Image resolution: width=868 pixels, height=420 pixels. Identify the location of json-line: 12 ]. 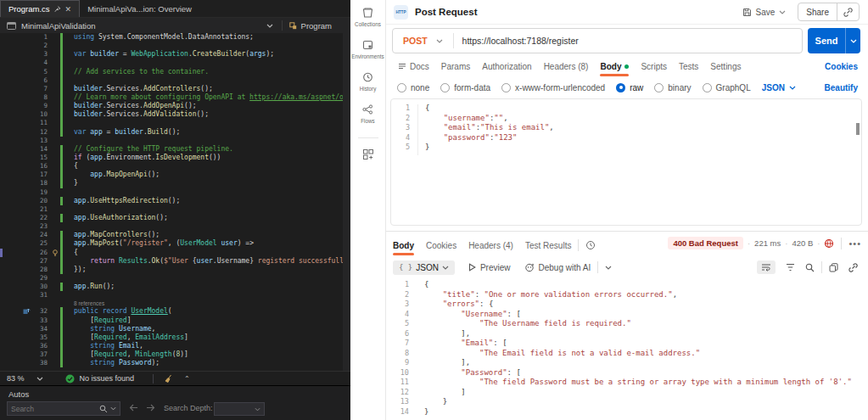
(626, 393).